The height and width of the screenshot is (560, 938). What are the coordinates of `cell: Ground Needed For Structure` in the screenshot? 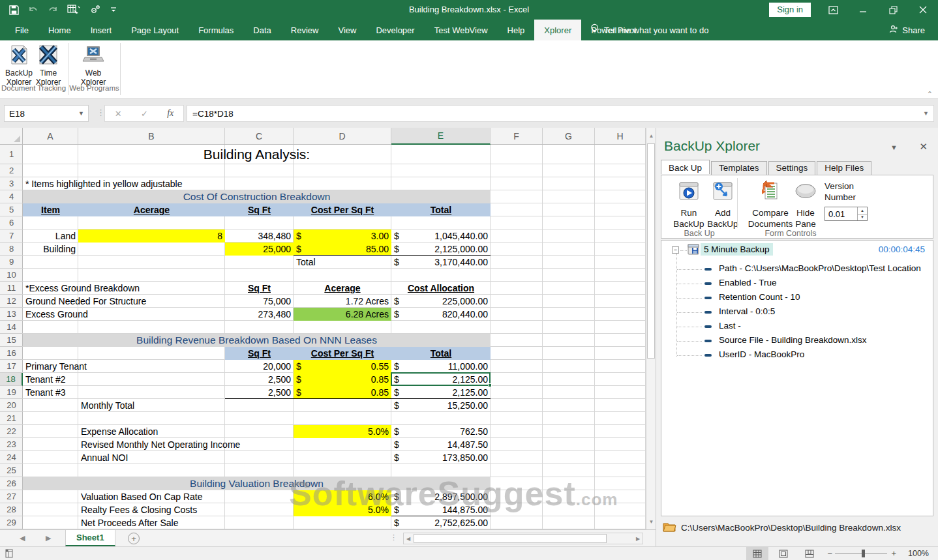 It's located at (124, 301).